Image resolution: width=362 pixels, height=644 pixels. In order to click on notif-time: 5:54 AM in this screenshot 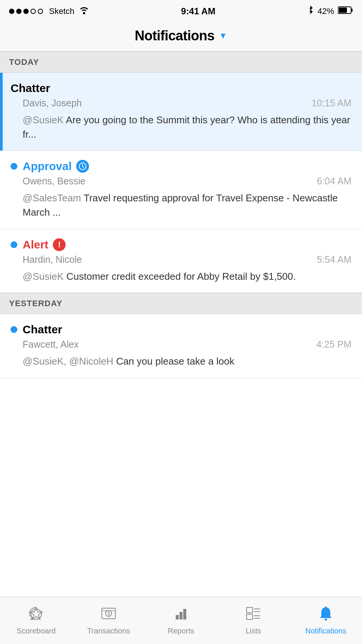, I will do `click(334, 259)`.